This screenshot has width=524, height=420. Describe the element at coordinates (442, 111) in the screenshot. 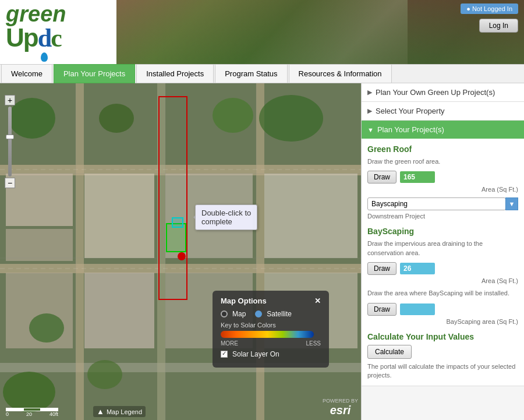

I see `select-property-section: ▶ Select Your Property` at that location.